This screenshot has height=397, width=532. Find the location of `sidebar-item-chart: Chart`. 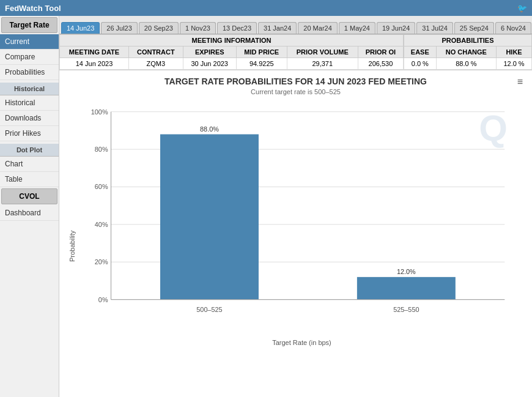

sidebar-item-chart: Chart is located at coordinates (29, 164).